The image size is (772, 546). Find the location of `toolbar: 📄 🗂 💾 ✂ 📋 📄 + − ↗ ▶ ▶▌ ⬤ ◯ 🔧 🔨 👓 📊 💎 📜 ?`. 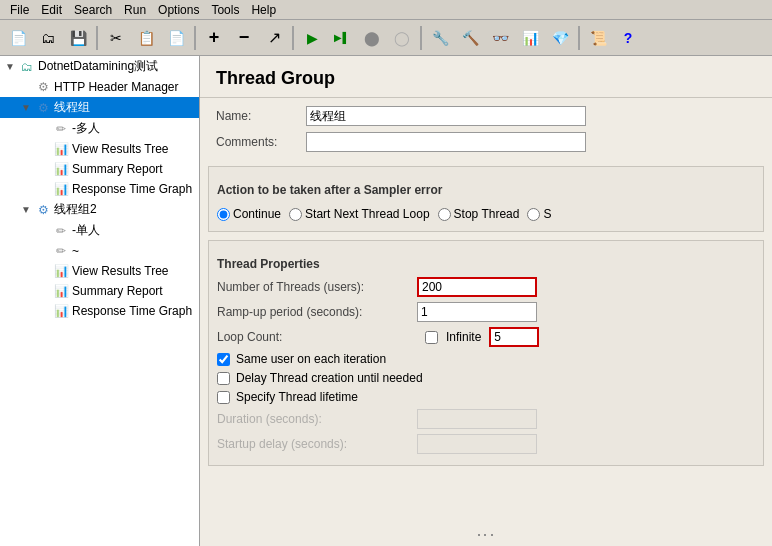

toolbar: 📄 🗂 💾 ✂ 📋 📄 + − ↗ ▶ ▶▌ ⬤ ◯ 🔧 🔨 👓 📊 💎 📜 ? is located at coordinates (386, 38).